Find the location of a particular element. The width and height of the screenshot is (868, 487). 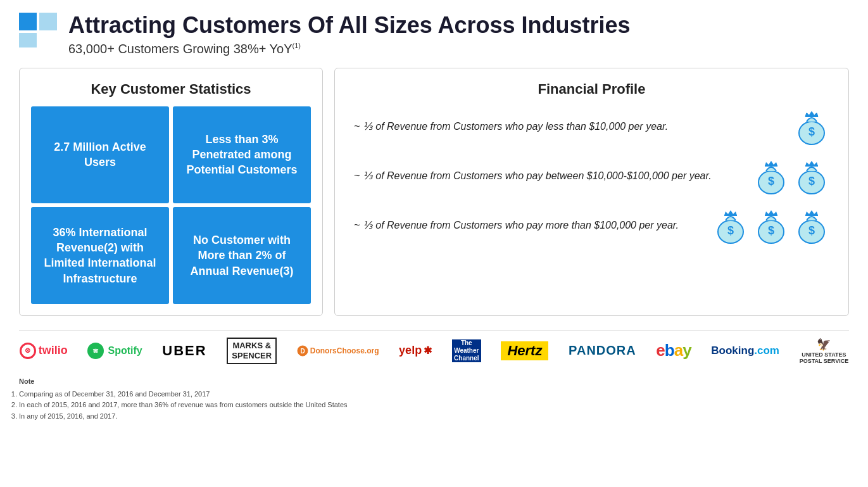

stat-cell-0: 2.7 Million Active Users is located at coordinates (100, 155).